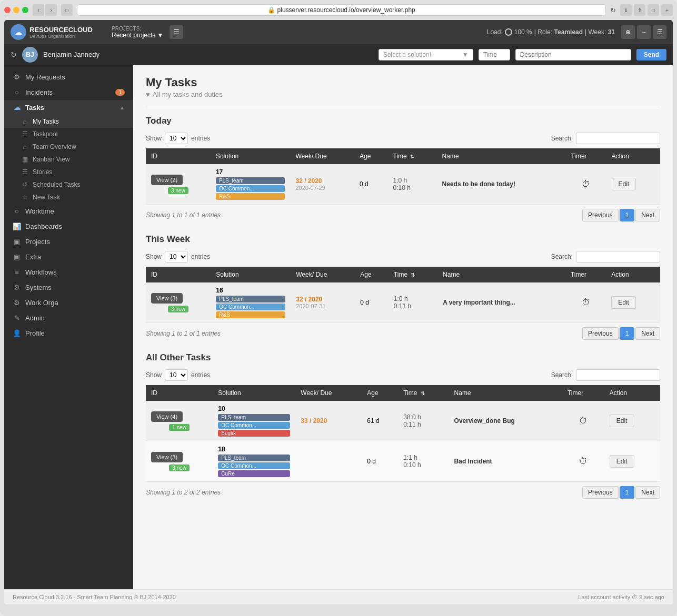 Image resolution: width=677 pixels, height=616 pixels. Describe the element at coordinates (618, 257) in the screenshot. I see `thisweek-search-input` at that location.